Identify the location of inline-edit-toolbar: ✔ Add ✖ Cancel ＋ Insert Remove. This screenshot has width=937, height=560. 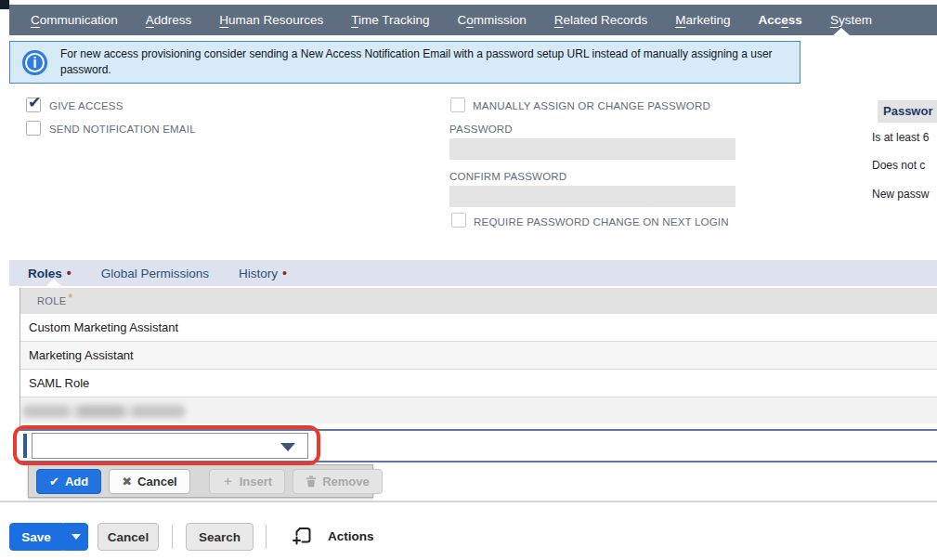
(201, 481).